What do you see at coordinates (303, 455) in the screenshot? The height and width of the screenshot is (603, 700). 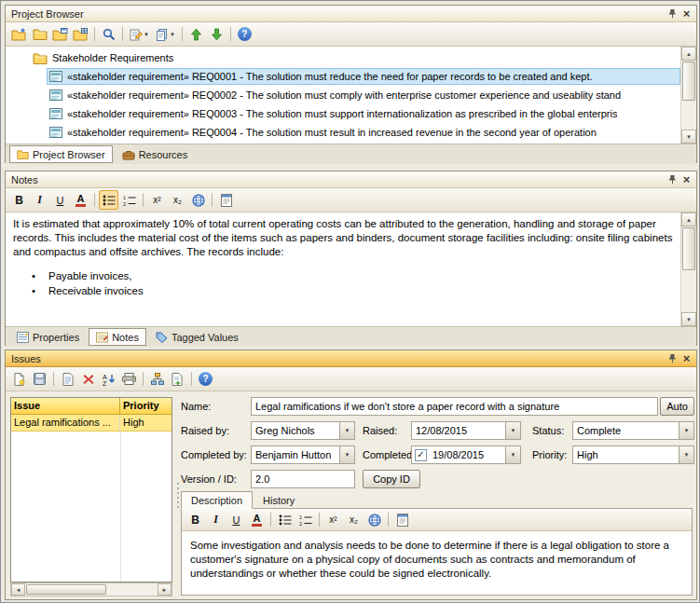 I see `completed-by-combo: Benjamin Hutton ▼` at bounding box center [303, 455].